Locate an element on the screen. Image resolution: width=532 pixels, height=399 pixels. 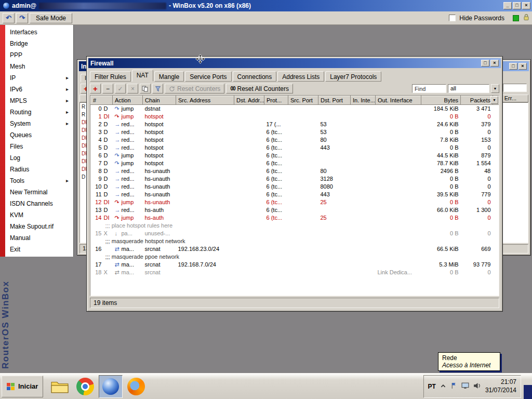
nat-rule-row: 3D→red...hotspot6 (tc...530 B0 is located at coordinates (295, 132).